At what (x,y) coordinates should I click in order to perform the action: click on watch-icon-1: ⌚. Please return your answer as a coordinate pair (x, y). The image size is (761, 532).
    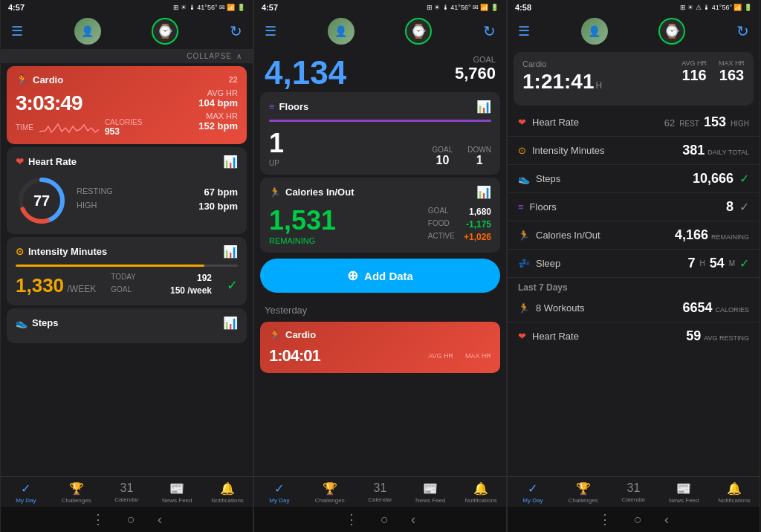
    Looking at the image, I should click on (165, 31).